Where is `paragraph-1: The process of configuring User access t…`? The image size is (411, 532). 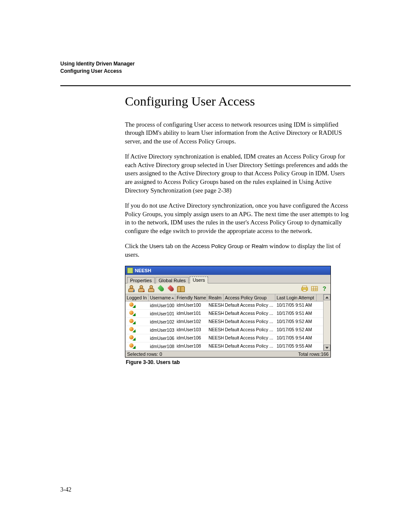
paragraph-1: The process of configuring User access t… is located at coordinates (238, 134).